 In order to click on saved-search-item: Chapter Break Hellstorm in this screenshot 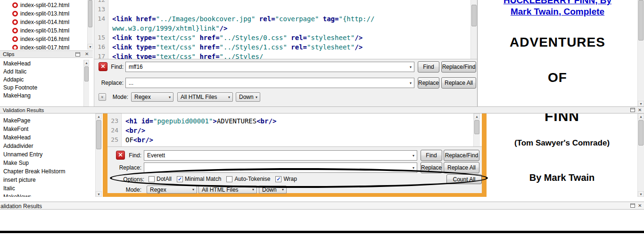, I will do `click(48, 171)`.